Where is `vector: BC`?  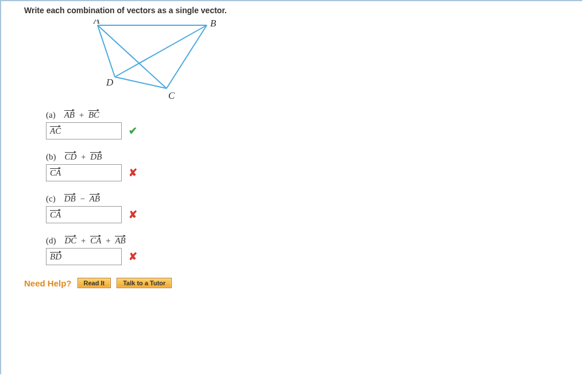 vector: BC is located at coordinates (94, 115).